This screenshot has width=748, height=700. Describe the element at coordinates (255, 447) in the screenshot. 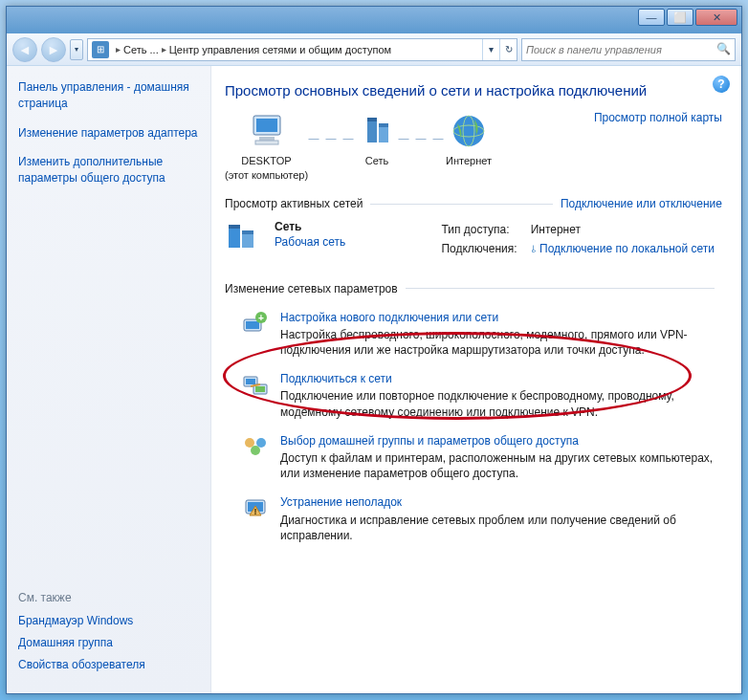

I see `homegroup-icon` at that location.